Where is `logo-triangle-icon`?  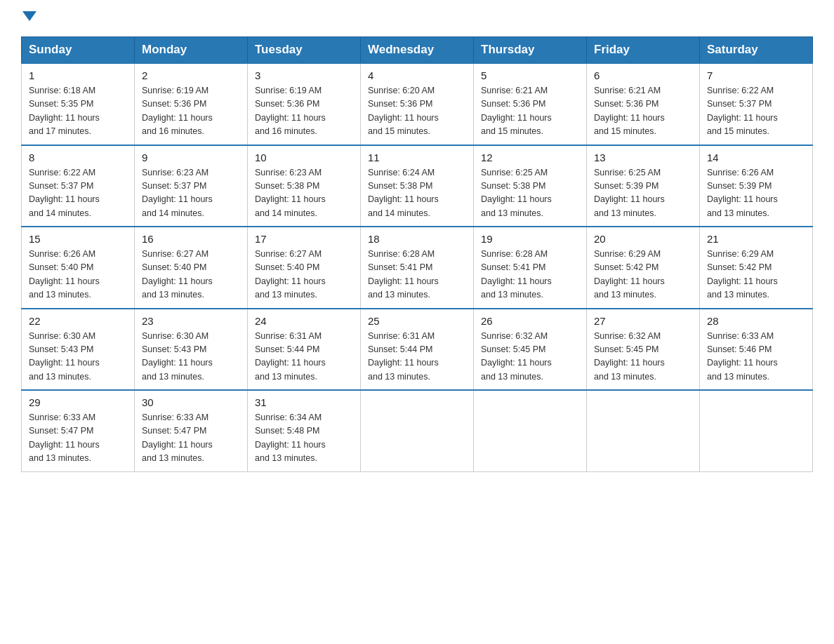
logo-triangle-icon is located at coordinates (29, 16).